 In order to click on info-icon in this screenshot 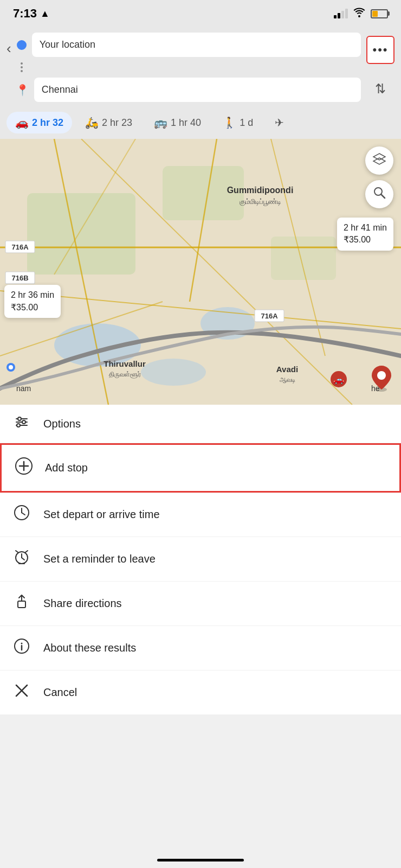, I will do `click(22, 648)`.